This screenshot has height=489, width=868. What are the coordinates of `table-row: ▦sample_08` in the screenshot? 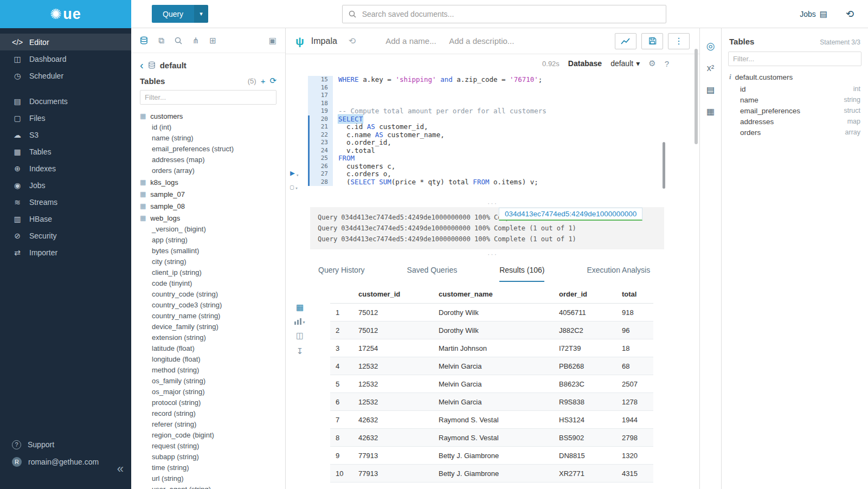 It's located at (213, 206).